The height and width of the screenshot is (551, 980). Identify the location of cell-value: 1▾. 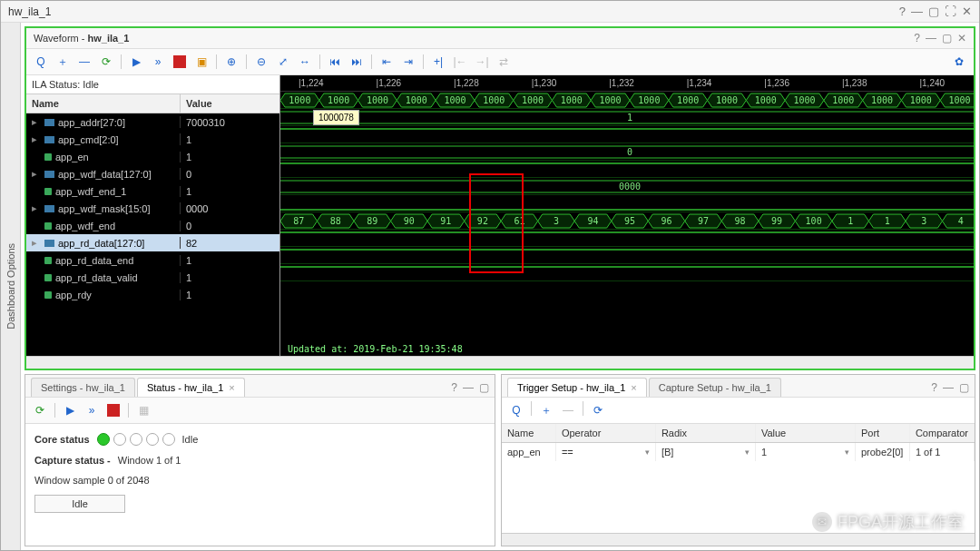
(806, 452).